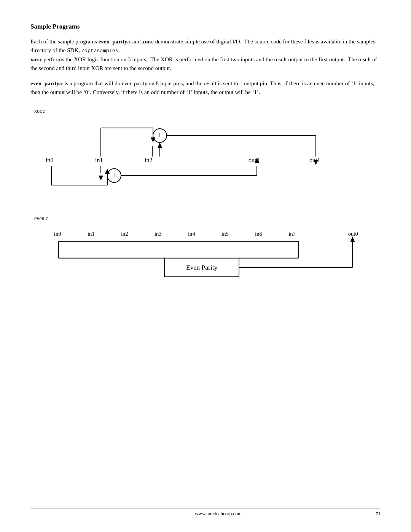  Describe the element at coordinates (194, 158) in the screenshot. I see `xor-diagram: in0 in1 in2 out0 out1 + +` at that location.